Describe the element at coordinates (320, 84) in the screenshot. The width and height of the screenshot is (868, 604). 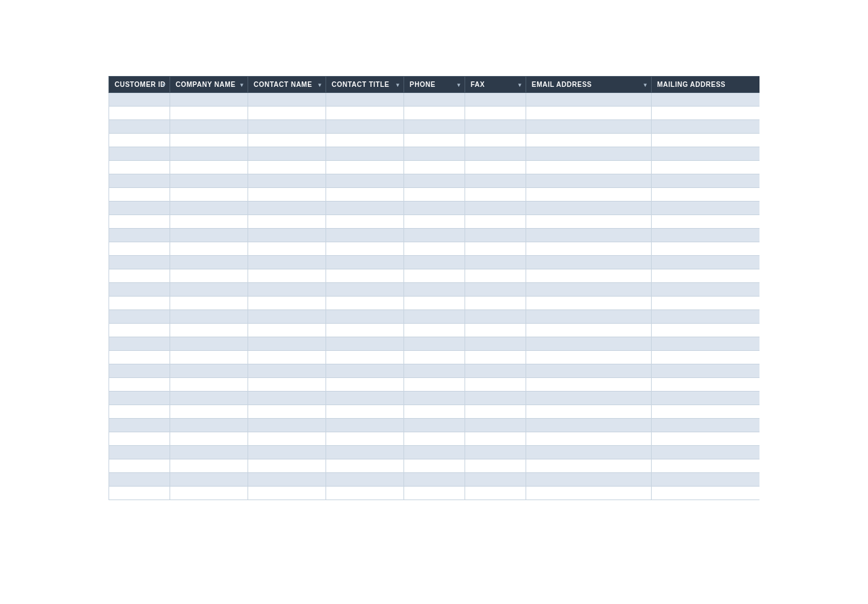
I see `dropdown-arrow-contact_name: ▼` at that location.